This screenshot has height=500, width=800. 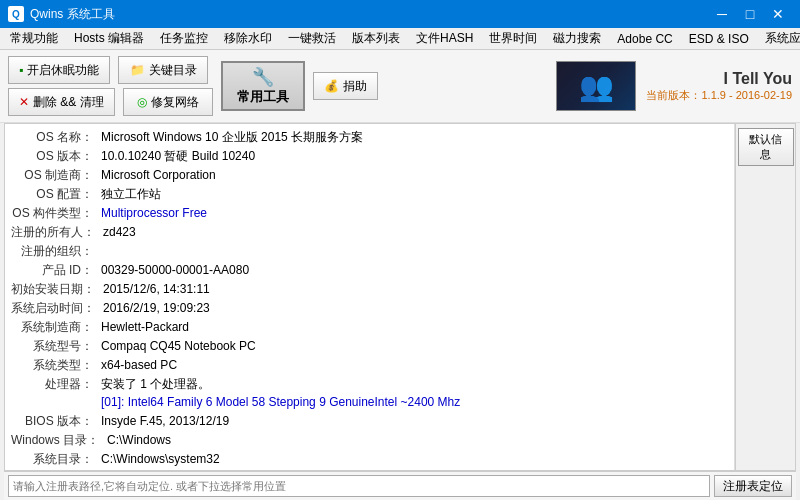 What do you see at coordinates (57, 308) in the screenshot?
I see `info-label: 系统启动时间：` at bounding box center [57, 308].